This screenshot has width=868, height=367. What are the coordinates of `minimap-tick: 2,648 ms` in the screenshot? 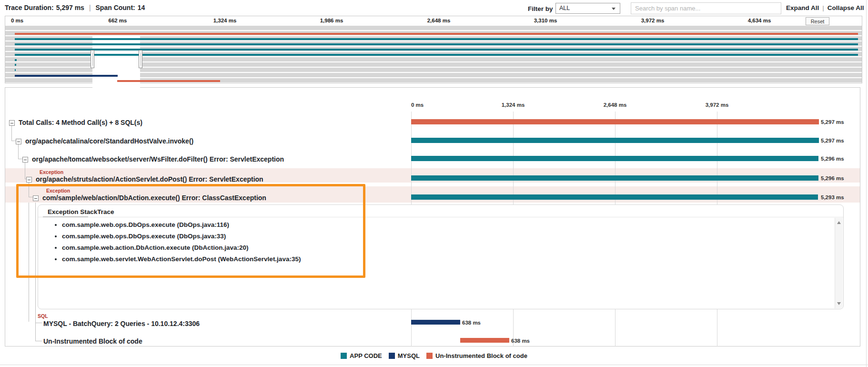 It's located at (439, 20).